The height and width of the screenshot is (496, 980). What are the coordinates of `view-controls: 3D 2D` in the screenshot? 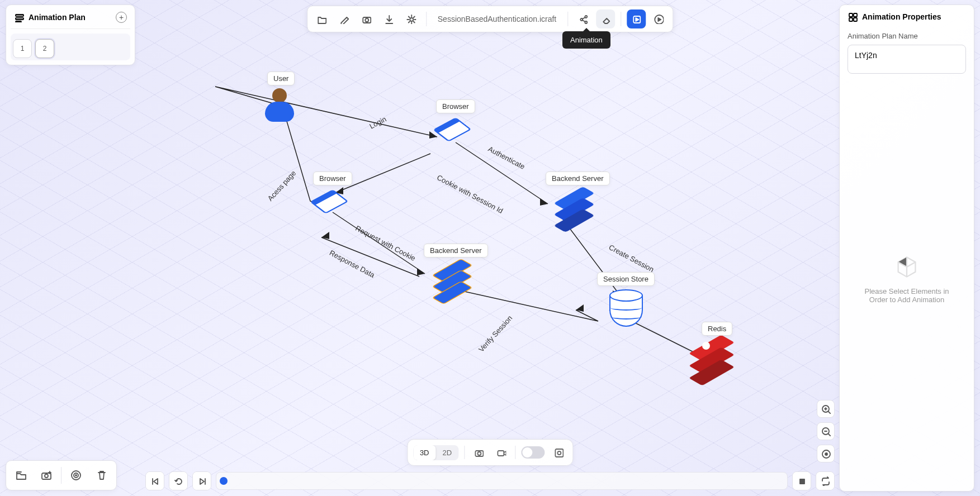 It's located at (490, 452).